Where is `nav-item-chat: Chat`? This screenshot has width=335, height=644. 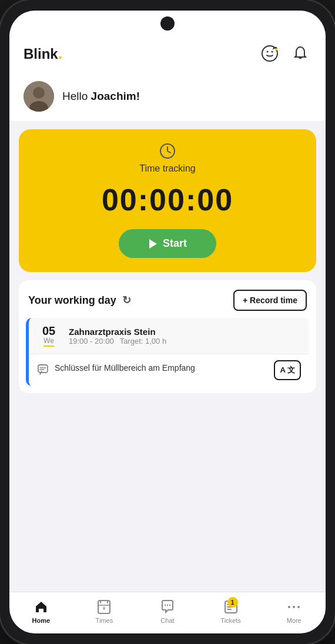 nav-item-chat: Chat is located at coordinates (168, 612).